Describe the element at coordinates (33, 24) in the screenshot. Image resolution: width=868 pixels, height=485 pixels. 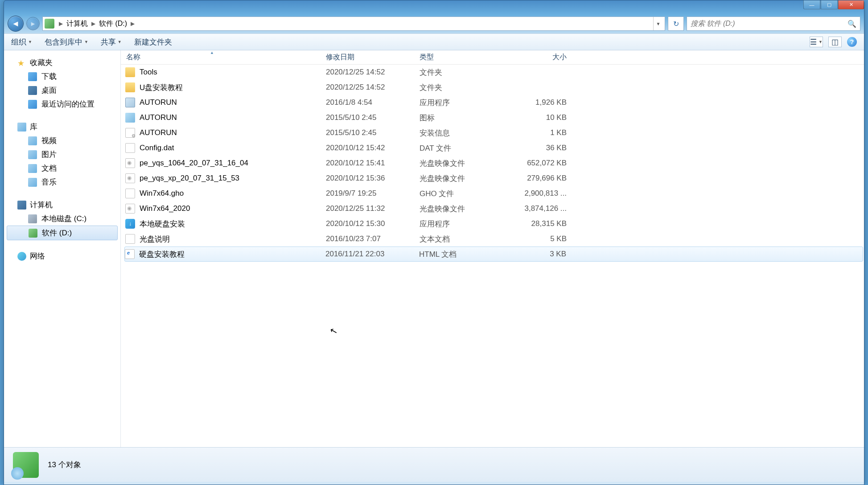
I see `forward-button: ►` at that location.